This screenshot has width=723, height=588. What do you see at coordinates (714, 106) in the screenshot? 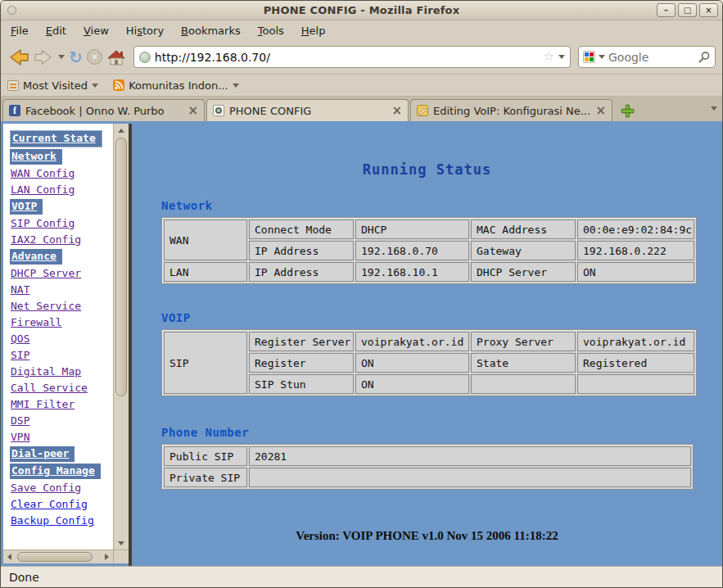
I see `list-all-tabs-button` at bounding box center [714, 106].